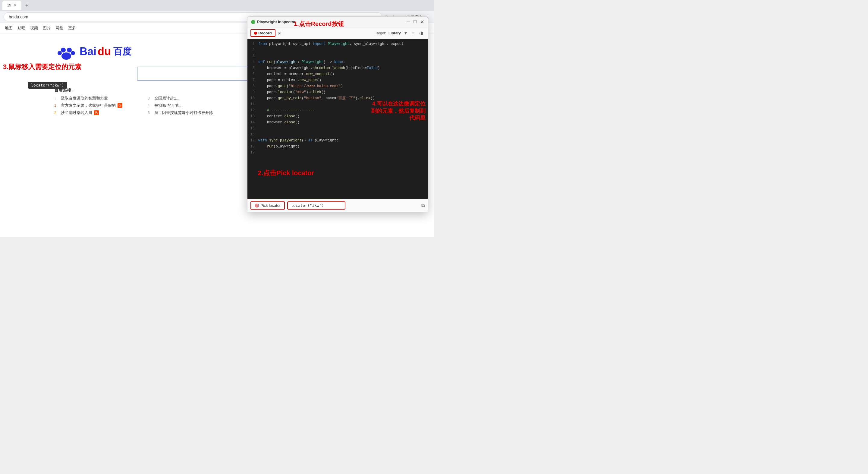 The image size is (868, 474). I want to click on list-item: 1 官方发文示警：这家银行是假的 热, so click(95, 106).